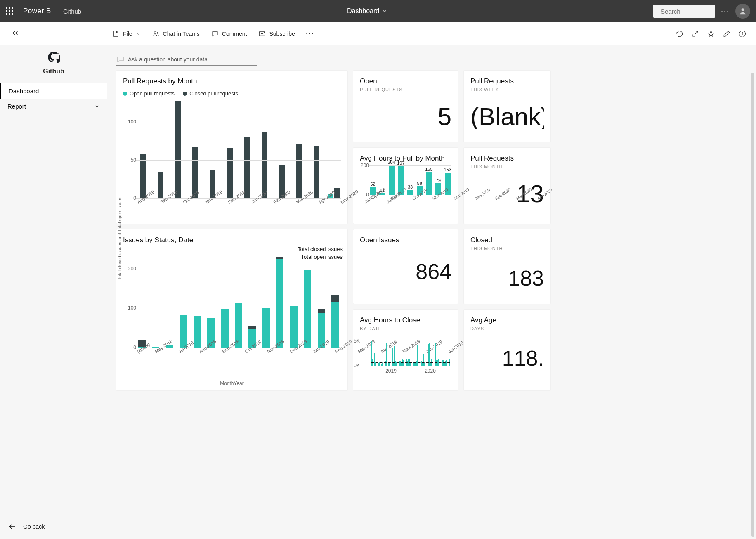 The image size is (756, 539). I want to click on chart-pr-by-month: 050100 Aug-2019Sep-2019Oct-2019Nov-2019D…, so click(232, 159).